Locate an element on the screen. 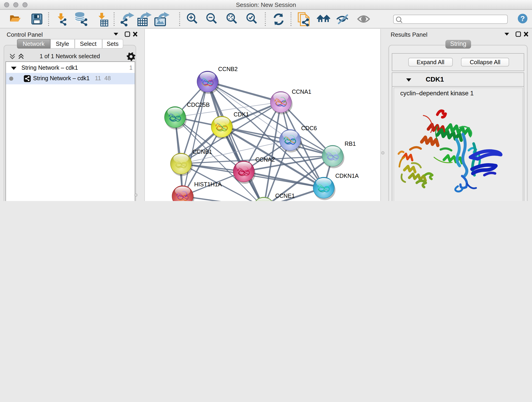 The width and height of the screenshot is (532, 402). svg-text: CCNE1 is located at coordinates (285, 196).